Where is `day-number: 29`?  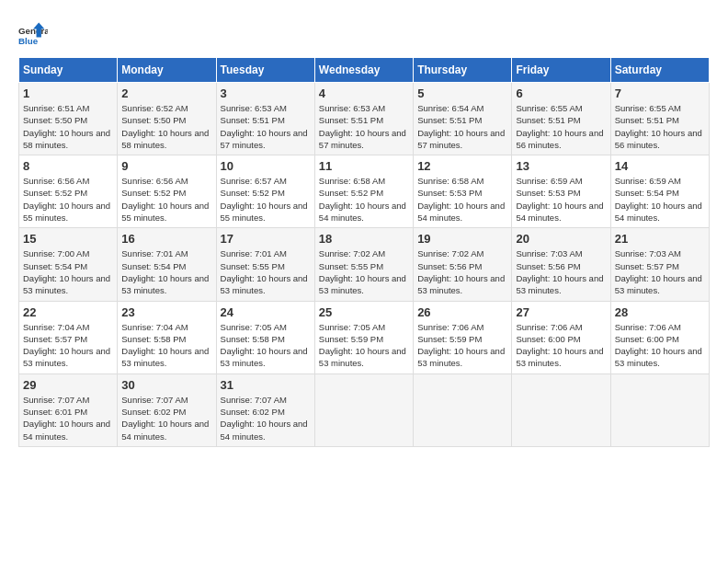
day-number: 29 is located at coordinates (68, 385).